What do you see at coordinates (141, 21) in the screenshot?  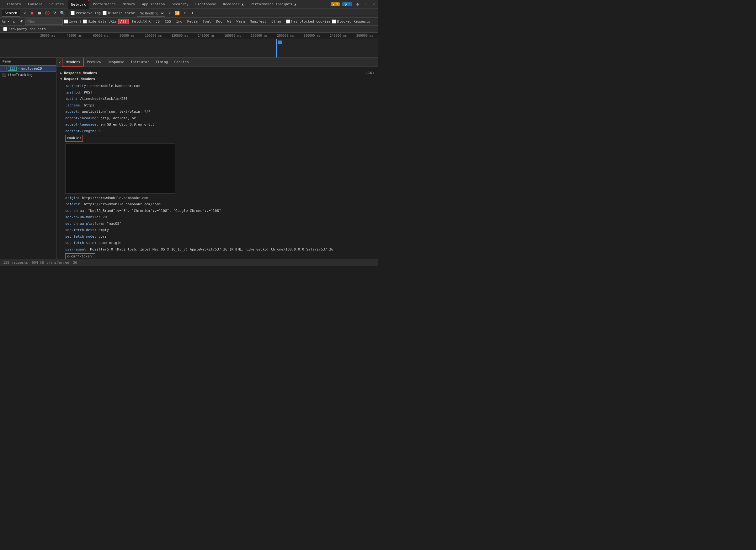 I see `filter-btn-fetchxhr: Fetch/XHR` at bounding box center [141, 21].